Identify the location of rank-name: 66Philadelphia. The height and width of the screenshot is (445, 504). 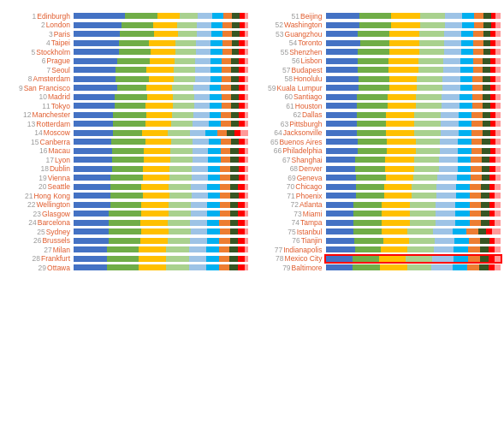
(291, 151).